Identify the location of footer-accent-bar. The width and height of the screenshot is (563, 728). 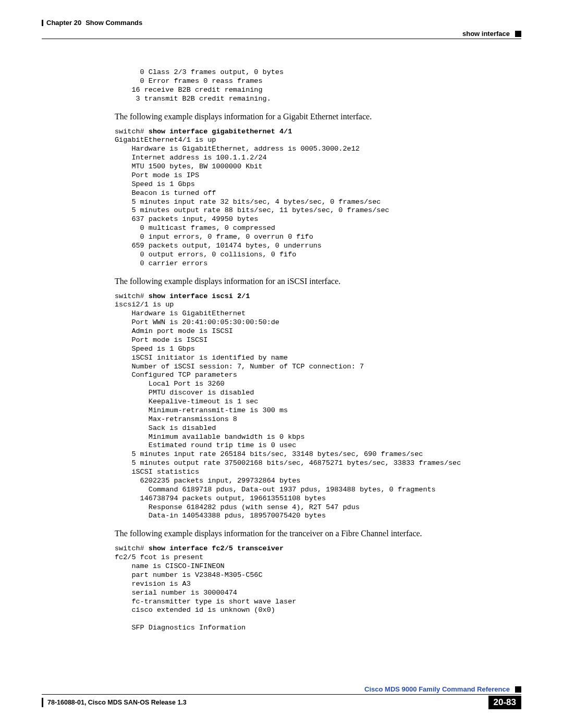
(43, 702).